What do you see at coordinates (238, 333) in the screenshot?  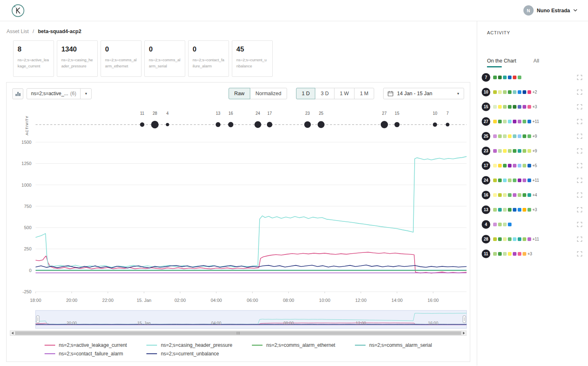 I see `scrollbar-track` at bounding box center [238, 333].